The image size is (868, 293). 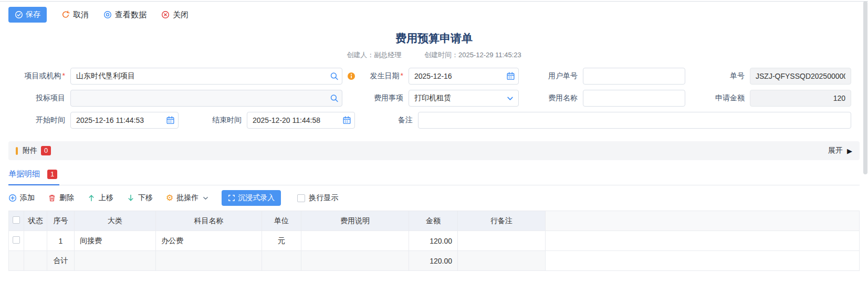 I want to click on cell-filler, so click(x=703, y=241).